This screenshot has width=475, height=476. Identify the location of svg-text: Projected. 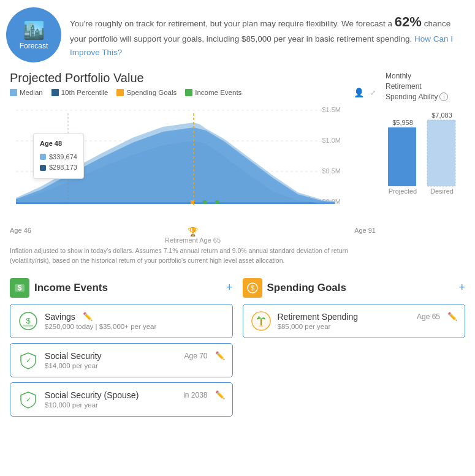
(403, 191).